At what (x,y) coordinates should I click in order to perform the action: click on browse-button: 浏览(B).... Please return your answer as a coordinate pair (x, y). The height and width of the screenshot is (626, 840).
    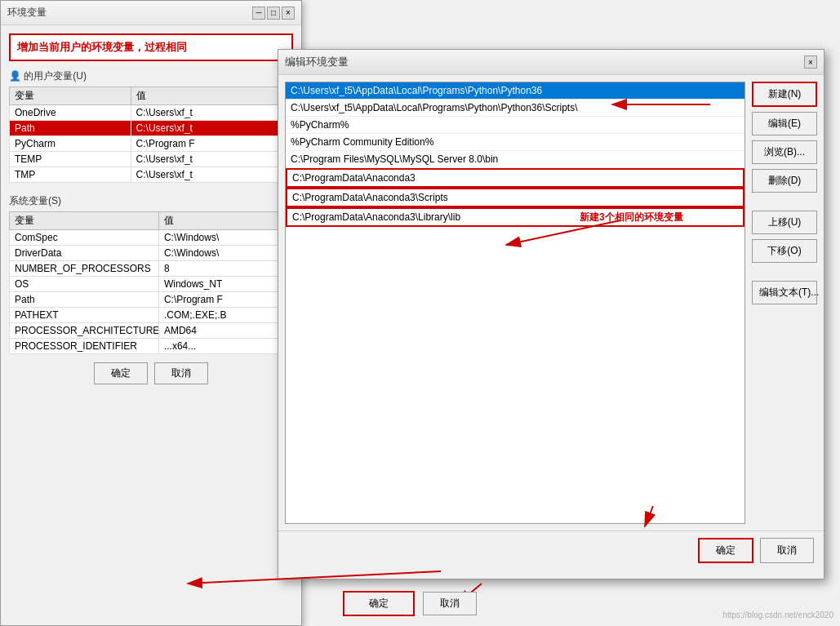
    Looking at the image, I should click on (784, 152).